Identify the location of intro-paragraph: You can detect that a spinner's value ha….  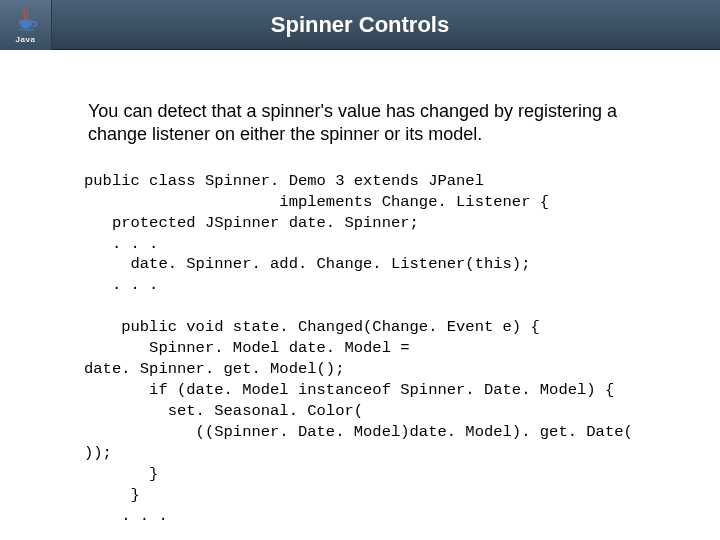
(374, 124).